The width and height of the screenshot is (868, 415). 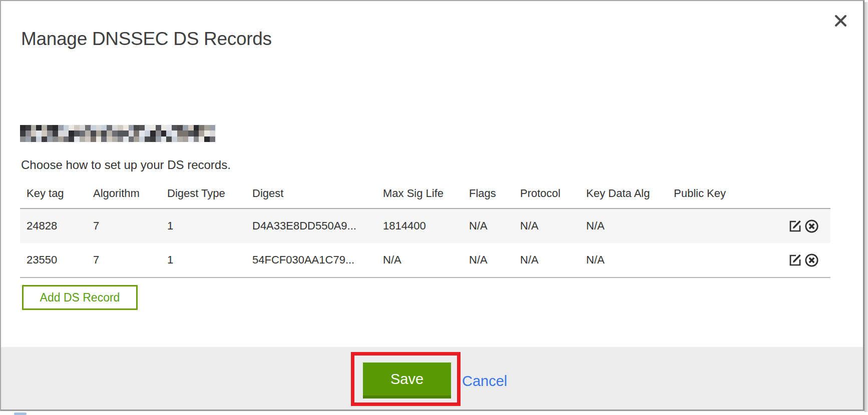 I want to click on table-header-row: Key tag Algorithm Digest Type Digest Max…, so click(x=425, y=194).